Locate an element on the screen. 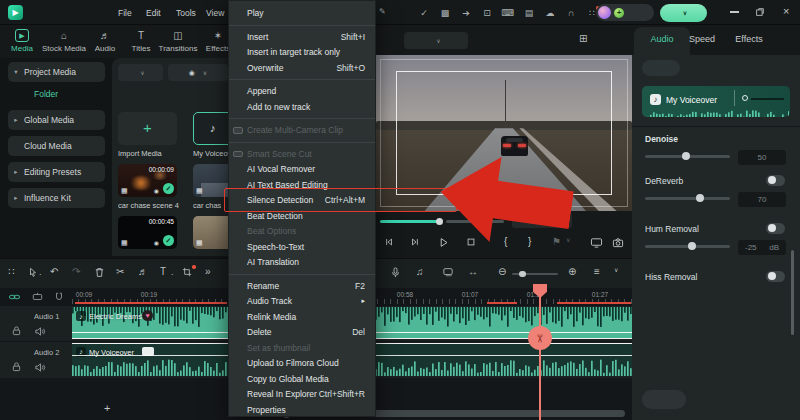  render-preview-icon: ≡ is located at coordinates (597, 272).